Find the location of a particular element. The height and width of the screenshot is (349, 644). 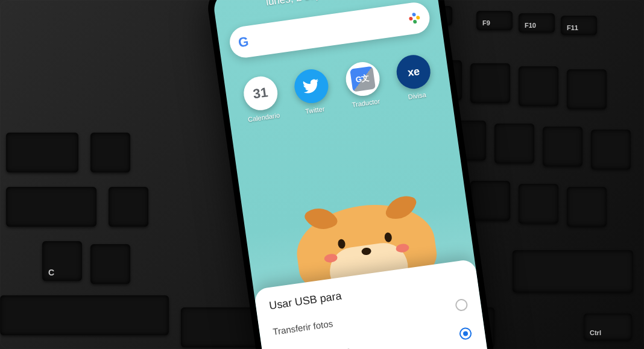

home-apps-row: 31 Calendario Twitter G文 Traductor xe Di… is located at coordinates (338, 88).